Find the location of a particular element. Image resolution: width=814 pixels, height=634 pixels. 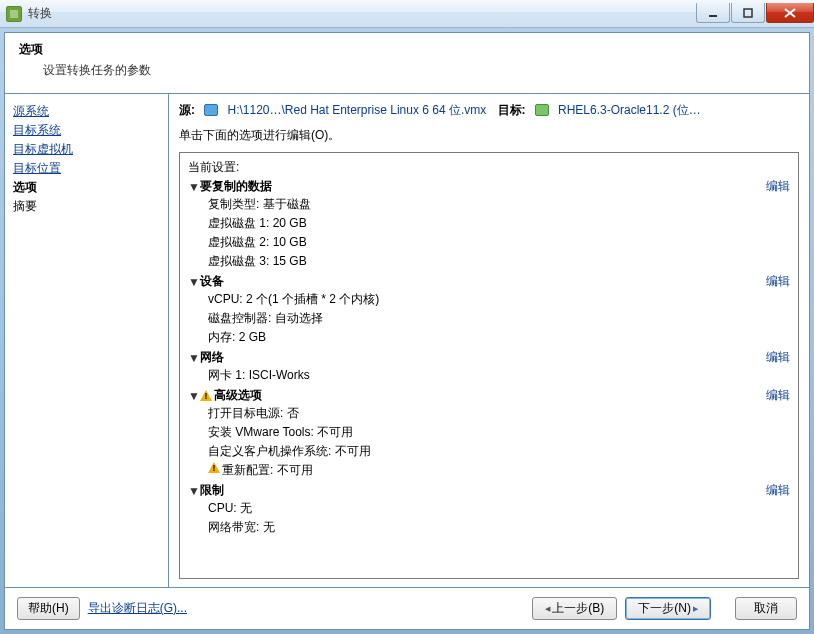

setting-row: 磁盘控制器: 自动选择 is located at coordinates (489, 318).